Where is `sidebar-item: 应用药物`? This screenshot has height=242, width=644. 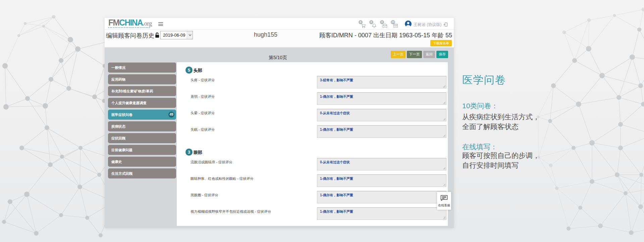
sidebar-item: 应用药物 is located at coordinates (142, 79).